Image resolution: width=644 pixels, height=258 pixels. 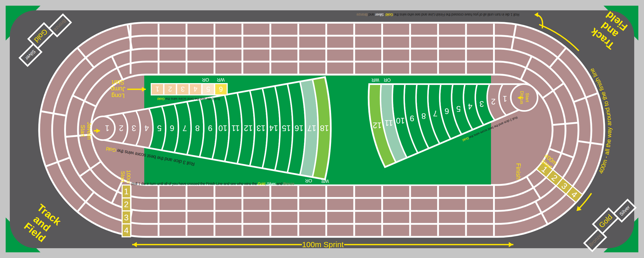 What do you see at coordinates (126, 217) in the screenshot?
I see `start-cell-100m-number: 3` at bounding box center [126, 217].